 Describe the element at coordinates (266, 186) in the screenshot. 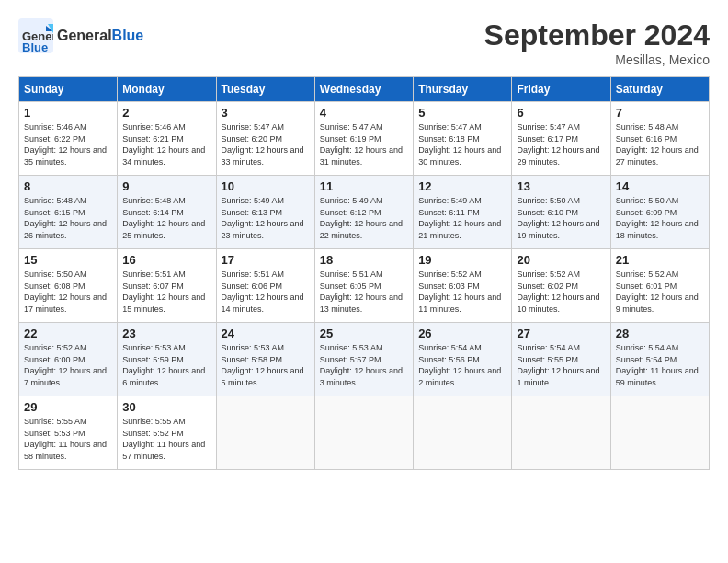

I see `day-number: 10` at that location.